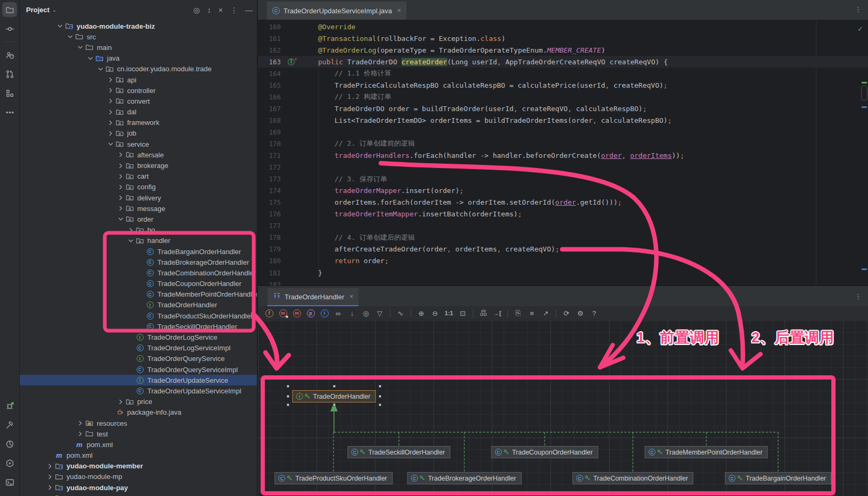 The image size is (868, 496). Describe the element at coordinates (563, 179) in the screenshot. I see `code-line-173: 173// 3. 保存订单` at that location.